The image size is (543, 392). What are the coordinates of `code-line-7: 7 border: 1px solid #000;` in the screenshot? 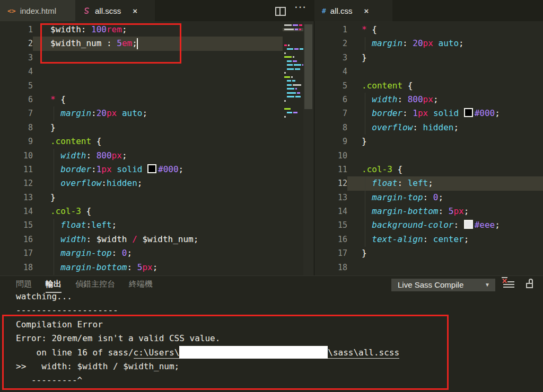 It's located at (428, 113).